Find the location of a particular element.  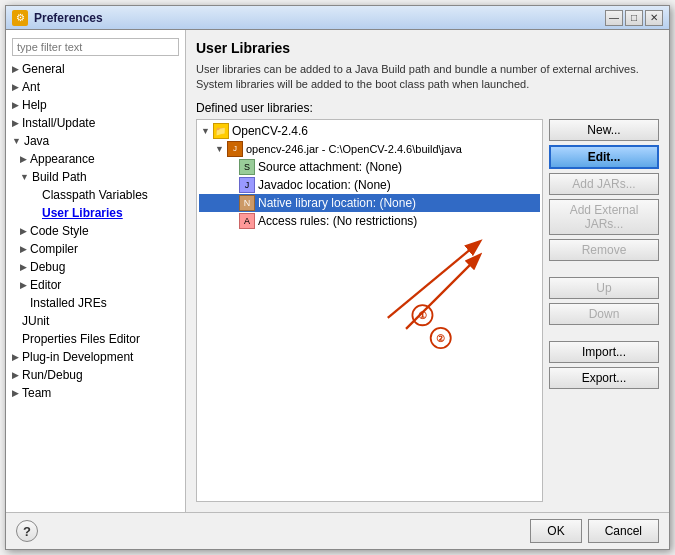

jar-icon: J is located at coordinates (235, 149).